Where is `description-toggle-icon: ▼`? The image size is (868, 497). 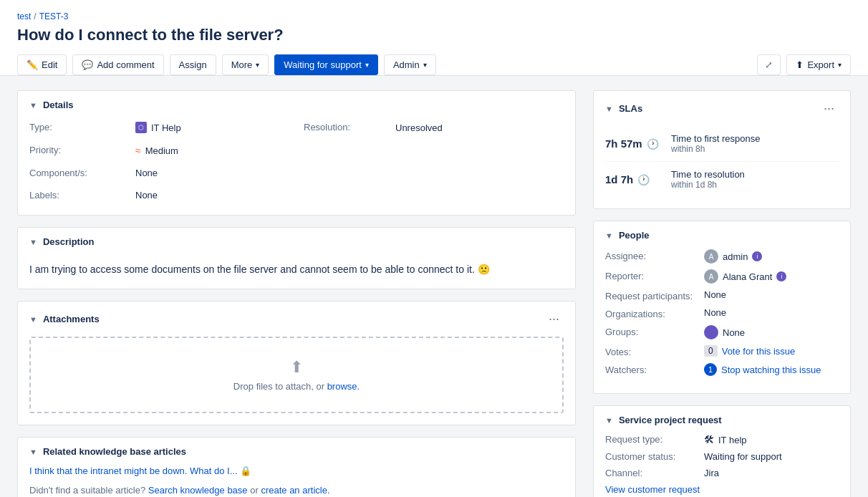 description-toggle-icon: ▼ is located at coordinates (33, 242).